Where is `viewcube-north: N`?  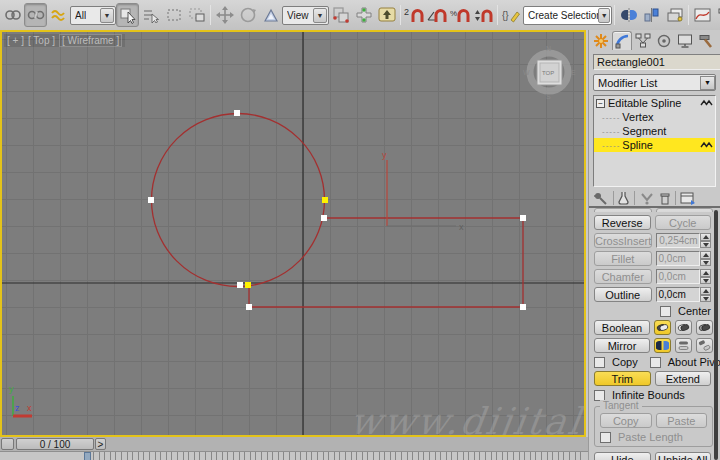
viewcube-north: N is located at coordinates (548, 48).